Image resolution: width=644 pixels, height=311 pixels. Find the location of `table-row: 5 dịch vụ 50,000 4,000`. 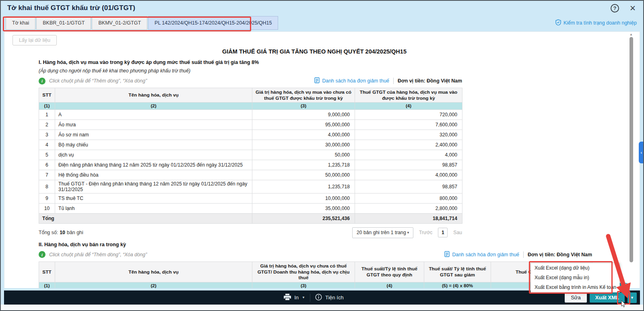

table-row: 5 dịch vụ 50,000 4,000 is located at coordinates (251, 154).